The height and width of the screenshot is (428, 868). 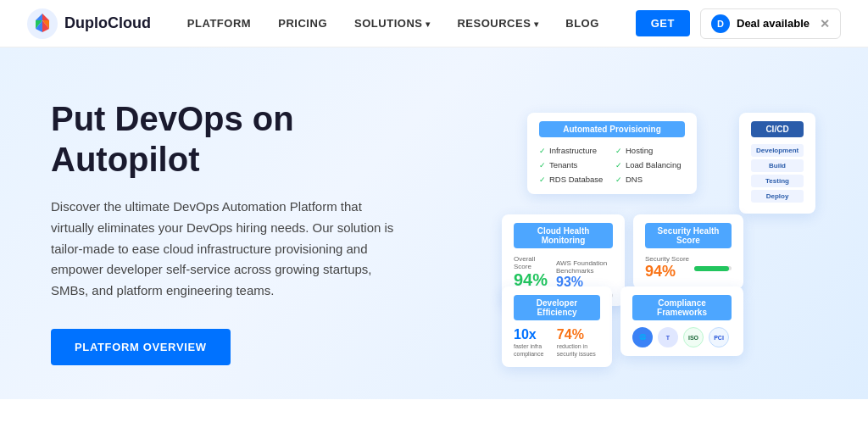 What do you see at coordinates (721, 24) in the screenshot?
I see `deal-icon: D` at bounding box center [721, 24].